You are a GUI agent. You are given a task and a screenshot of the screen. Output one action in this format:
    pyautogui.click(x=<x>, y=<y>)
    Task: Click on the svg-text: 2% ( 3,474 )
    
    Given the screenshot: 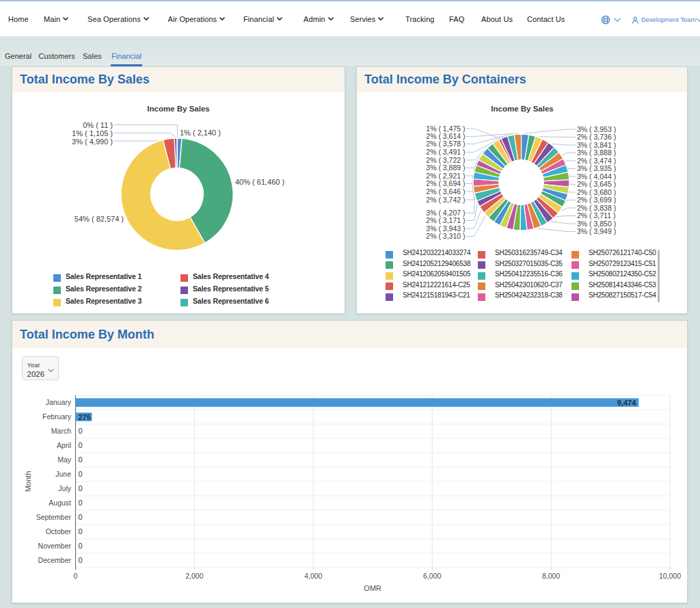 What is the action you would take?
    pyautogui.click(x=596, y=161)
    